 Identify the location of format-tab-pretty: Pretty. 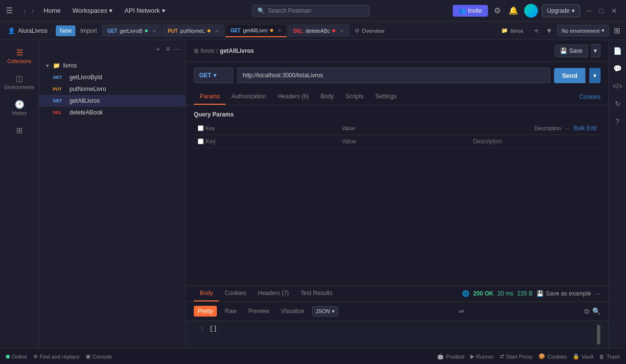
(206, 311).